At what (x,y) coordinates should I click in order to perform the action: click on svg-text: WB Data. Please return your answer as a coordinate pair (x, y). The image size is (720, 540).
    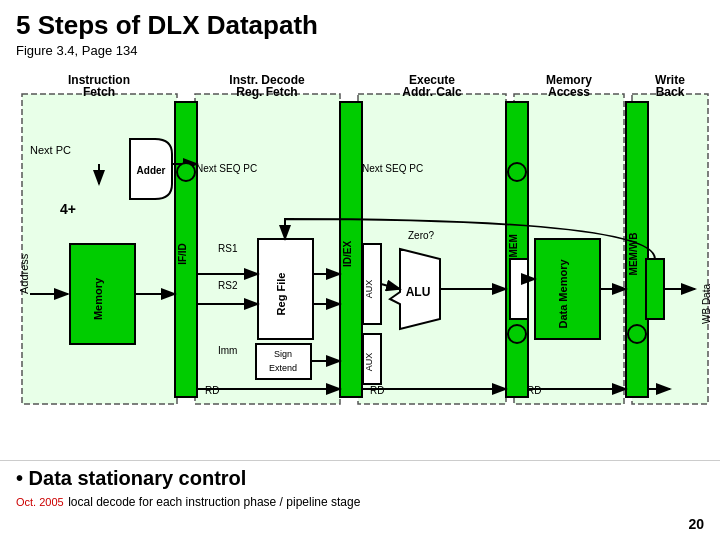
    Looking at the image, I should click on (706, 304).